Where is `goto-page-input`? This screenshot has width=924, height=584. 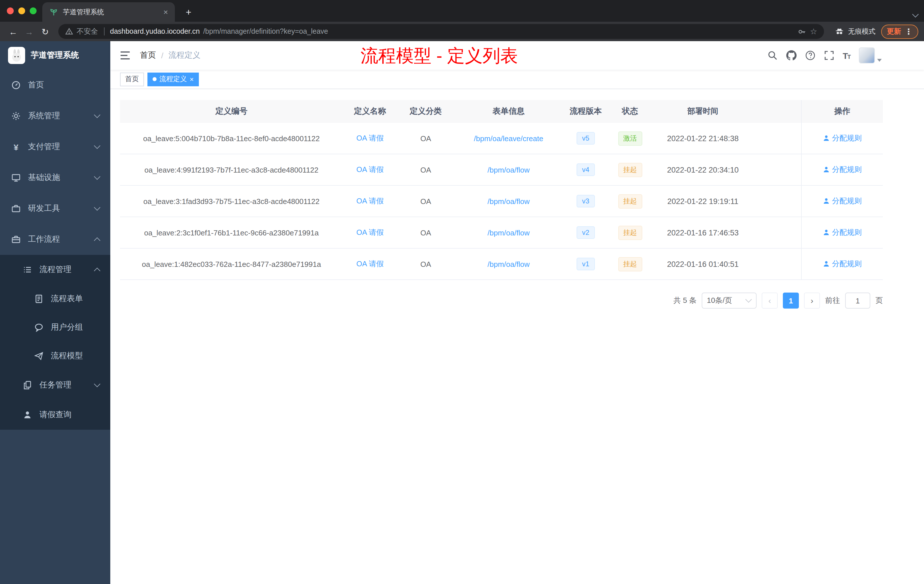 goto-page-input is located at coordinates (858, 300).